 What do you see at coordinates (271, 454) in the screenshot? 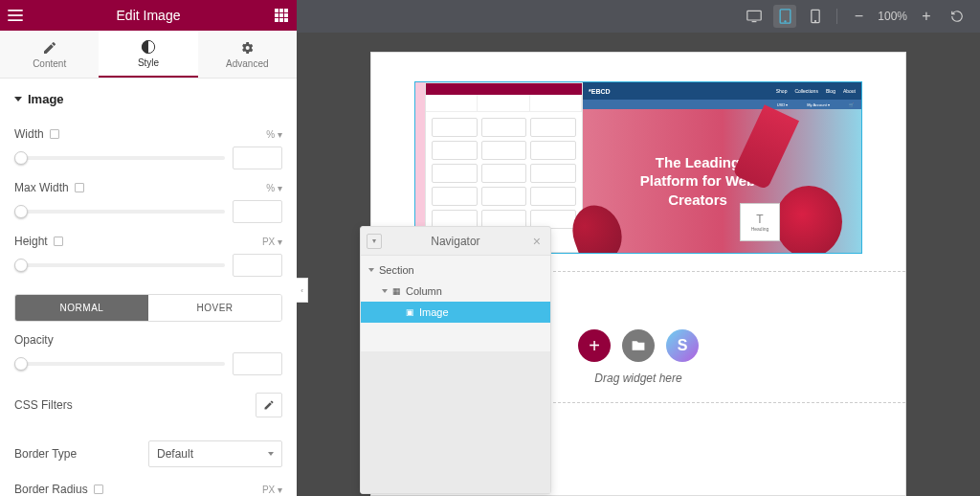
I see `chevron-down-icon` at bounding box center [271, 454].